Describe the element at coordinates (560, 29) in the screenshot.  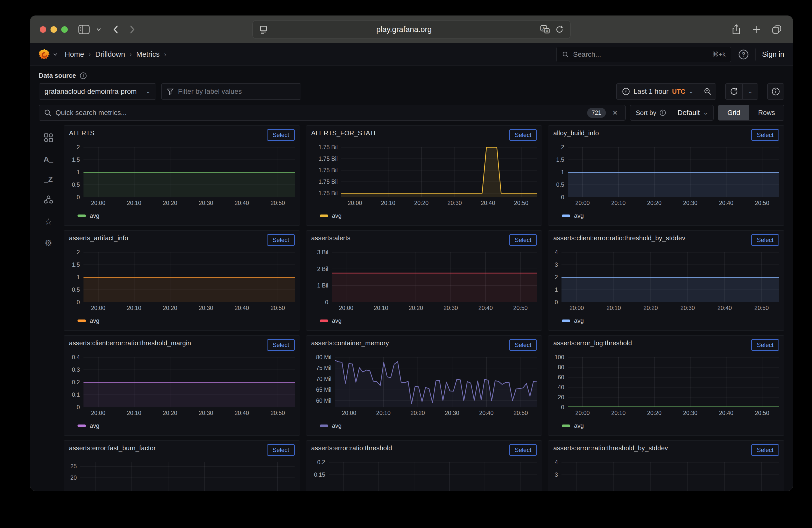
I see `reload-icon` at that location.